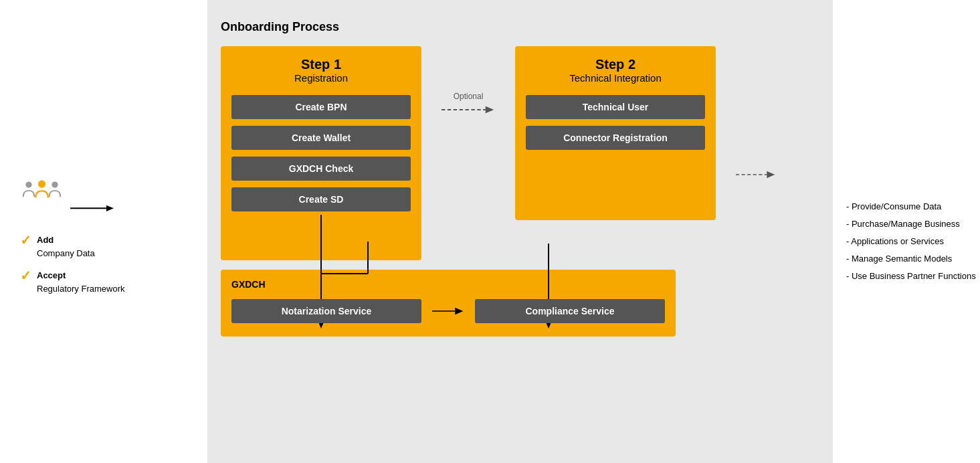  I want to click on diagram-title: Onboarding Process, so click(520, 27).